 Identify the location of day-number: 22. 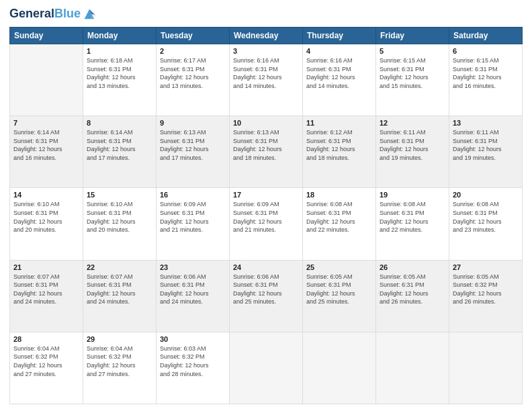
(120, 267).